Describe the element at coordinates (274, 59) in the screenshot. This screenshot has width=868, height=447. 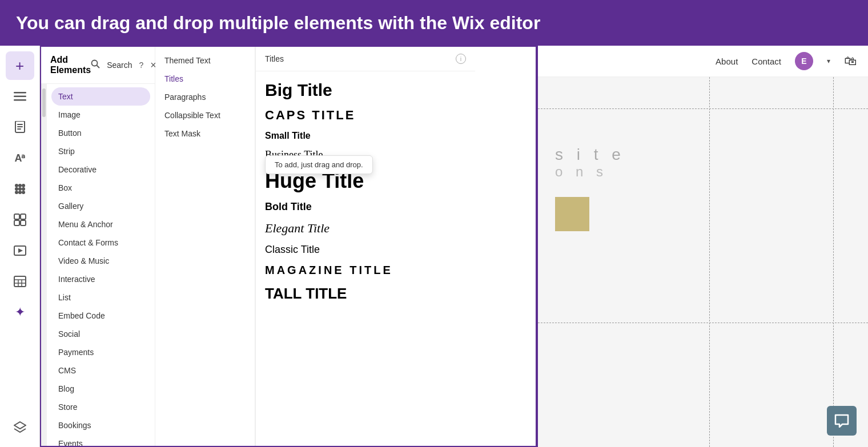
I see `elements-section-title: Titles` at that location.